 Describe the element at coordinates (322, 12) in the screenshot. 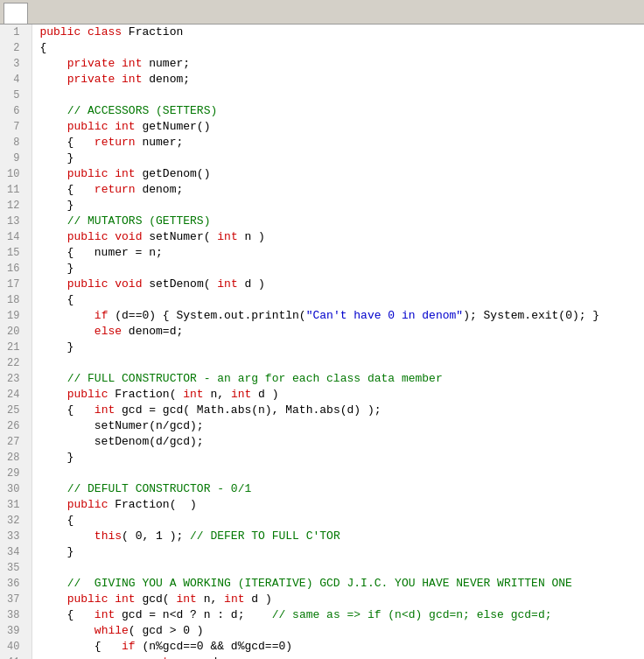

I see `tab-bar` at that location.